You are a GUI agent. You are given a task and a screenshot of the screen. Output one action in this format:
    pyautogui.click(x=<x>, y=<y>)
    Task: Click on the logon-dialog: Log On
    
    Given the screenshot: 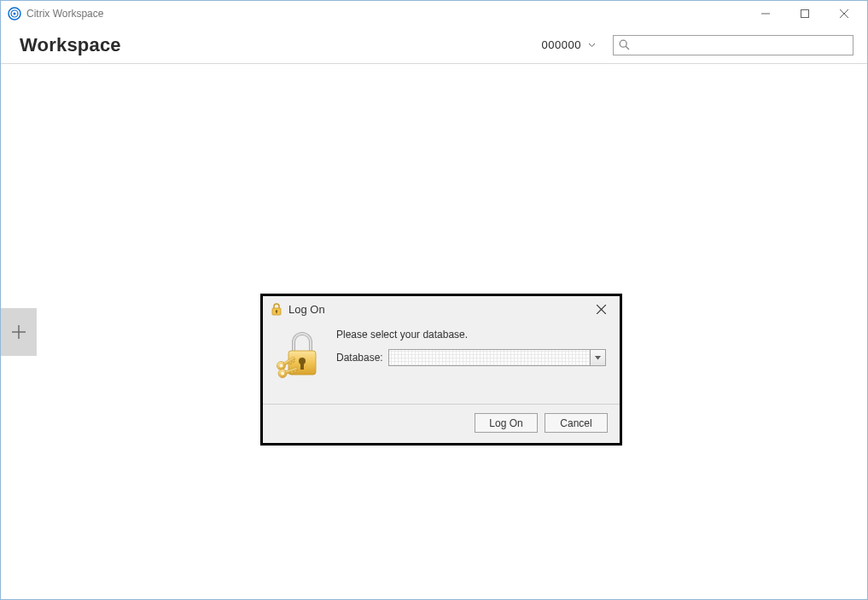 What is the action you would take?
    pyautogui.click(x=441, y=370)
    